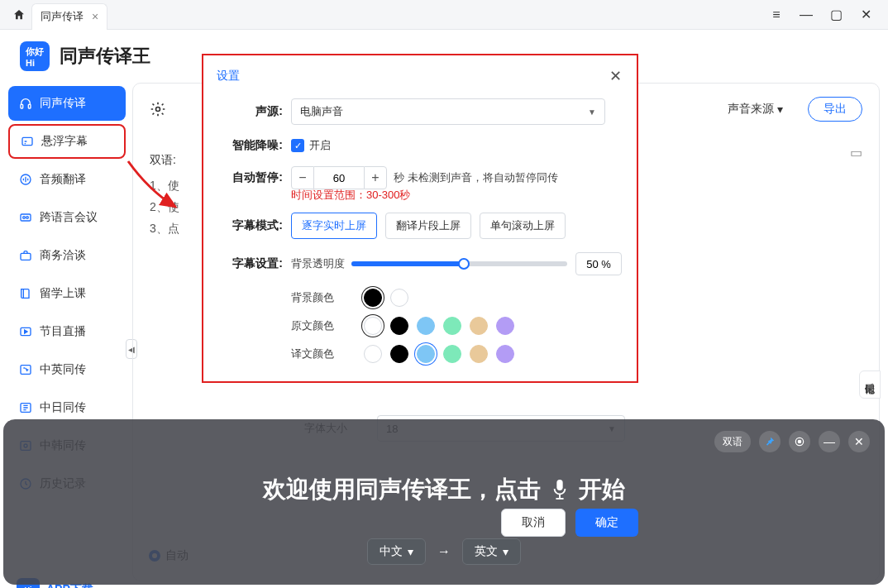 The height and width of the screenshot is (588, 888). I want to click on close-icon: ✕, so click(866, 15).